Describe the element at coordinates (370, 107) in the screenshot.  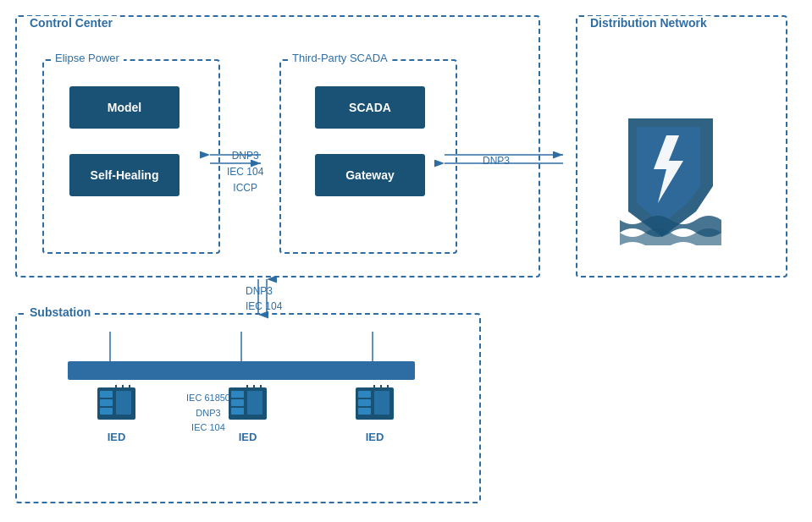
I see `scada-block: SCADA` at that location.